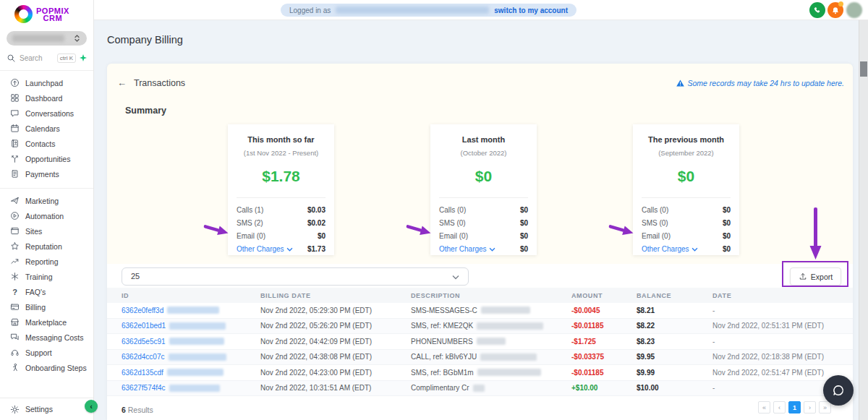  Describe the element at coordinates (603, 311) in the screenshot. I see `amount: -$0.0045` at that location.